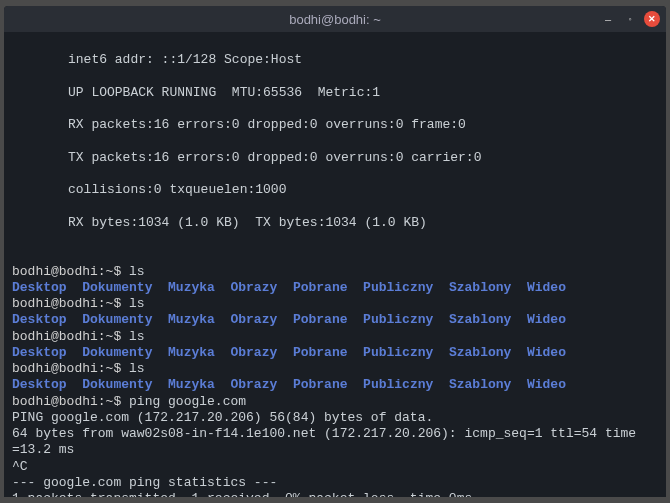 The height and width of the screenshot is (503, 670). I want to click on close-button, so click(652, 19).